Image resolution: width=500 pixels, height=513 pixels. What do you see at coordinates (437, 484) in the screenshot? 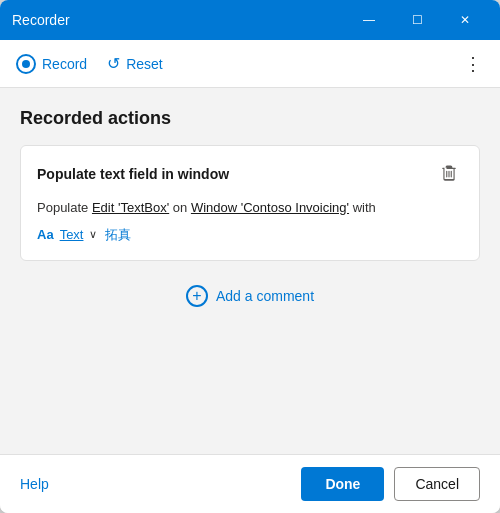
I see `cancel-button: Cancel` at bounding box center [437, 484].